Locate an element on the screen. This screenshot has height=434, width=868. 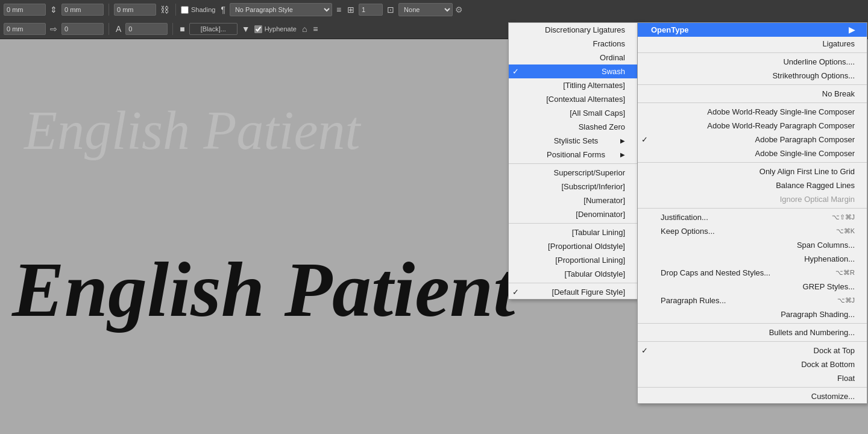
h-input is located at coordinates (146, 29).